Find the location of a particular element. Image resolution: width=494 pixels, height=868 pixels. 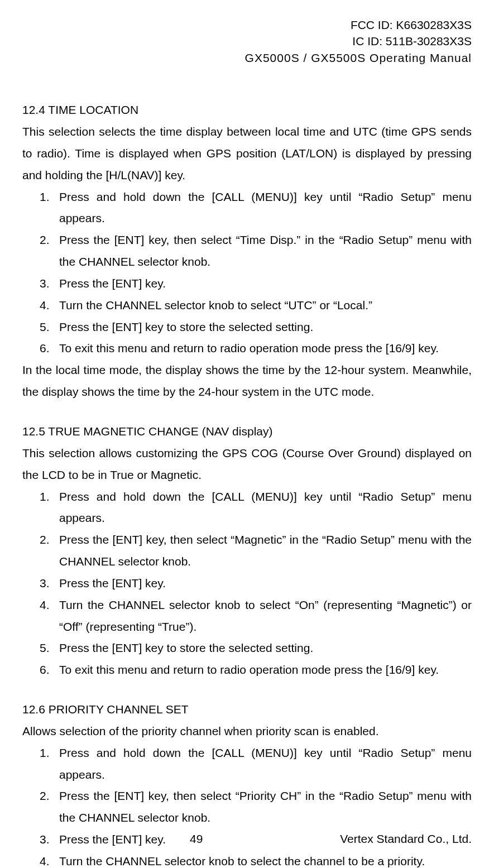

section-intro-12-5: This selection allows customizing the GP… is located at coordinates (247, 464).